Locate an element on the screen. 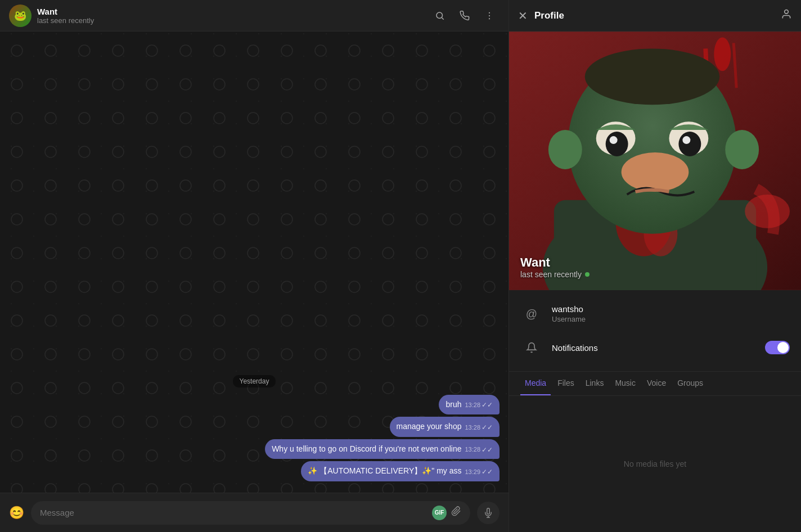  profile-title: Profile is located at coordinates (654, 16).